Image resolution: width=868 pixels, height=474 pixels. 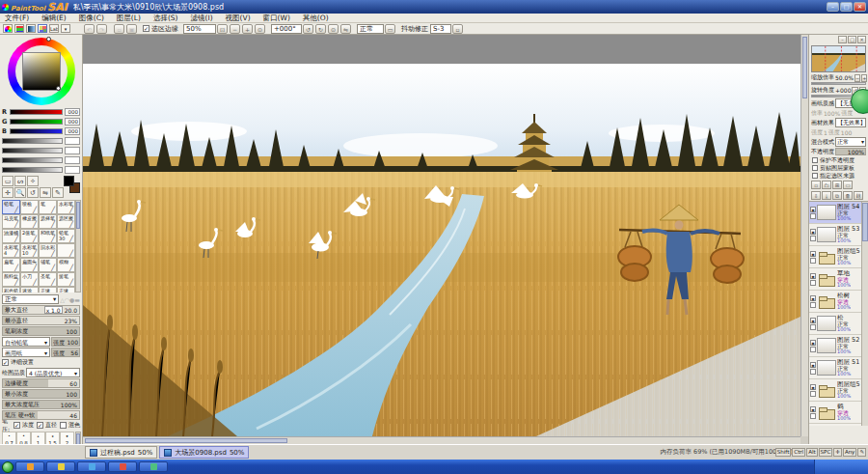 What do you see at coordinates (41, 363) in the screenshot?
I see `detail-settings-toggle: ✓ 详细设置` at bounding box center [41, 363].